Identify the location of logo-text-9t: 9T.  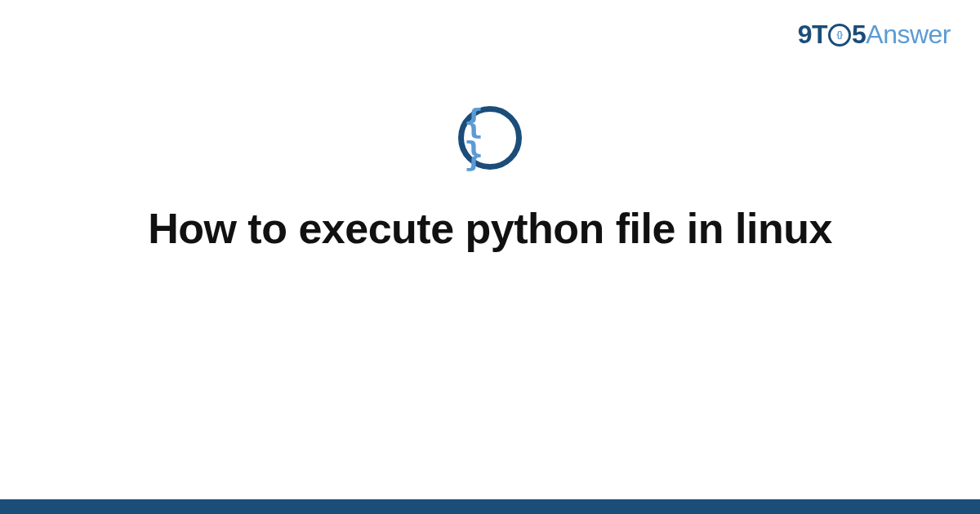
(813, 34).